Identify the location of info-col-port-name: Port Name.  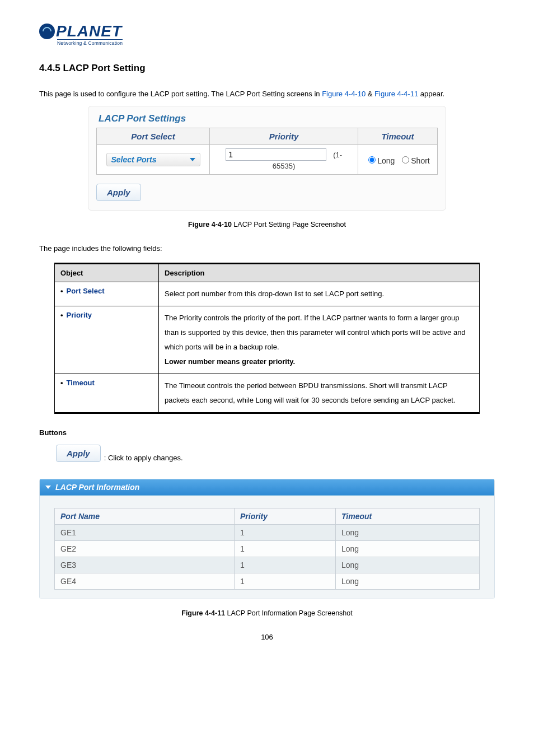
(144, 516).